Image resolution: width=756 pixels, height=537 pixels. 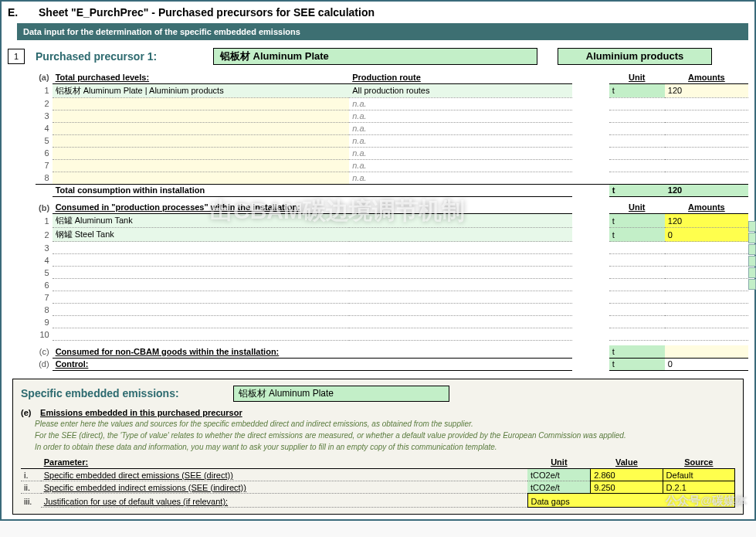 I want to click on col-a-unit: Unit, so click(x=637, y=77).